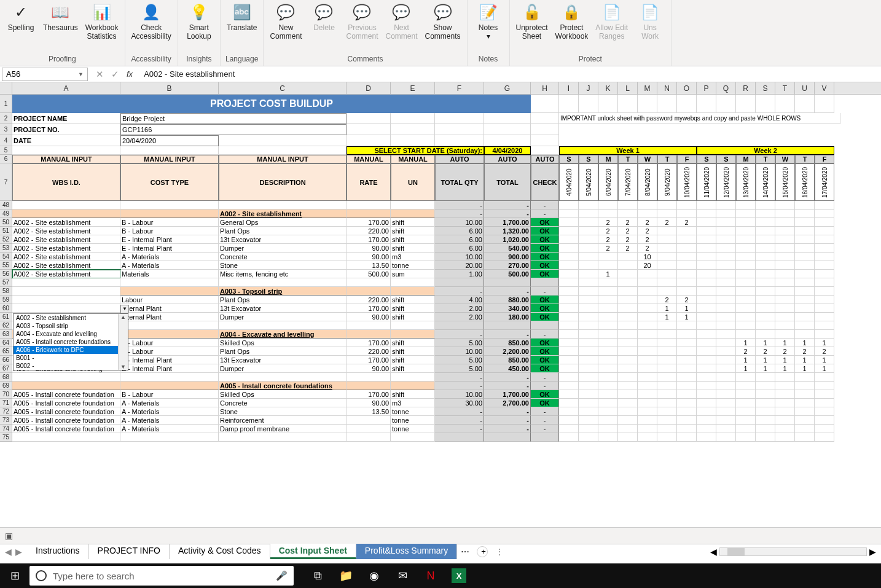  Describe the element at coordinates (283, 403) in the screenshot. I see `desc-cell: Concrete` at that location.